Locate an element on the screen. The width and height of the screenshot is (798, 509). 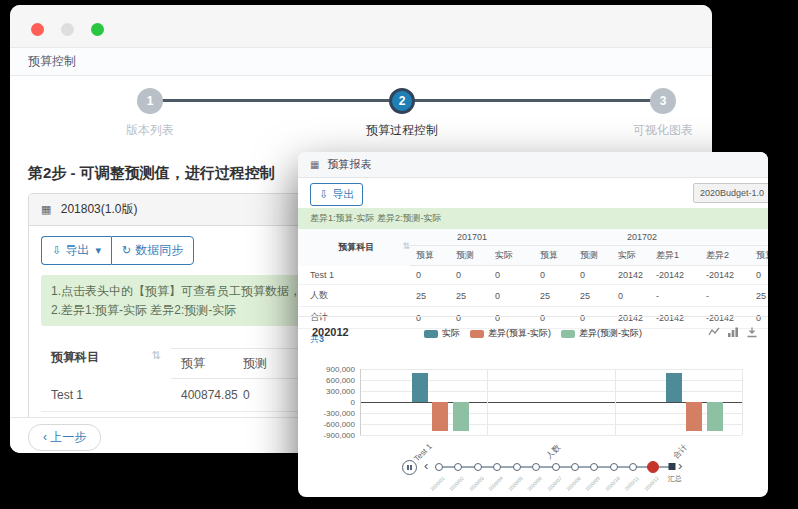
y-axis-tick-label: 300,000 is located at coordinates (340, 392).